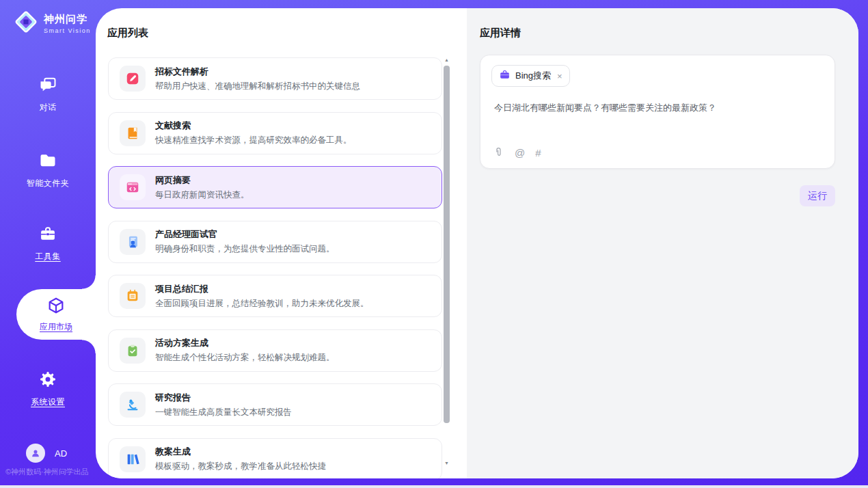 The image size is (868, 488). Describe the element at coordinates (128, 33) in the screenshot. I see `app-list-title: 应用列表` at that location.